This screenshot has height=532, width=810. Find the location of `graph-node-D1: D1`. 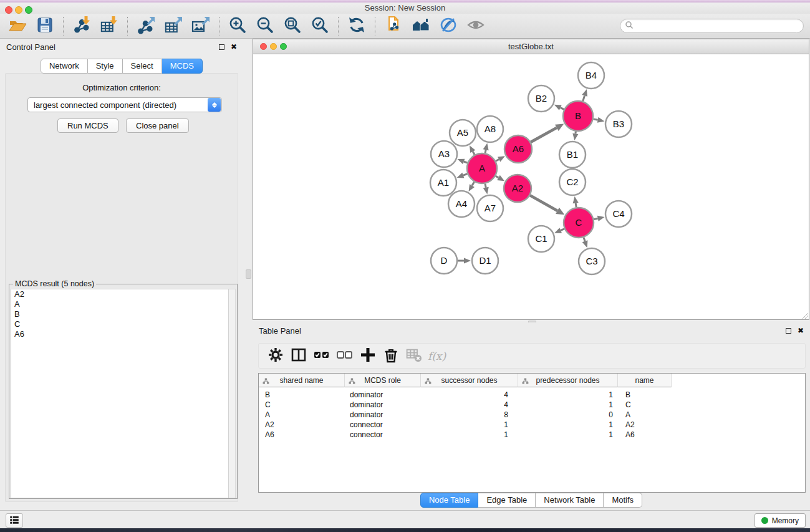

graph-node-D1: D1 is located at coordinates (485, 261).